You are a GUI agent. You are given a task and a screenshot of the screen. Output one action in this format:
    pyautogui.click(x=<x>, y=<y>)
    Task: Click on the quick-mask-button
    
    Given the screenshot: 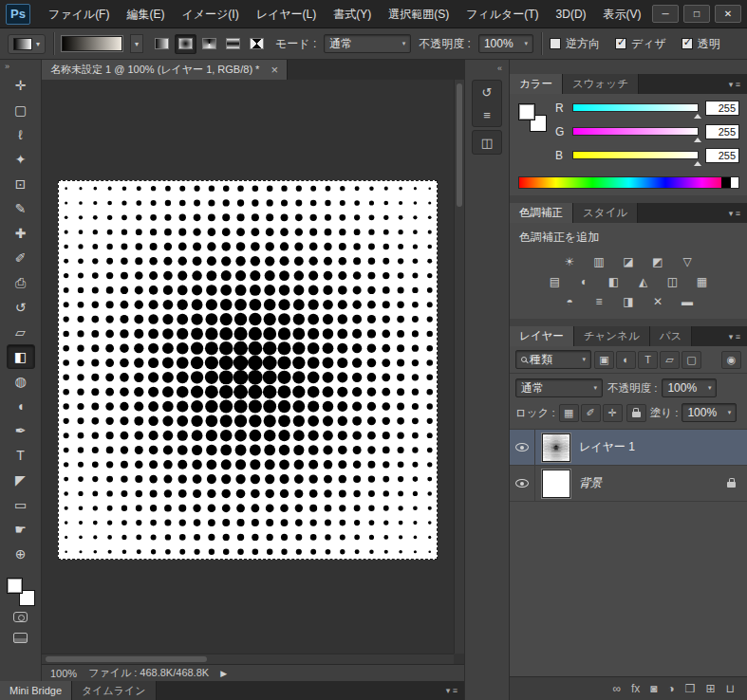 What is the action you would take?
    pyautogui.click(x=21, y=617)
    